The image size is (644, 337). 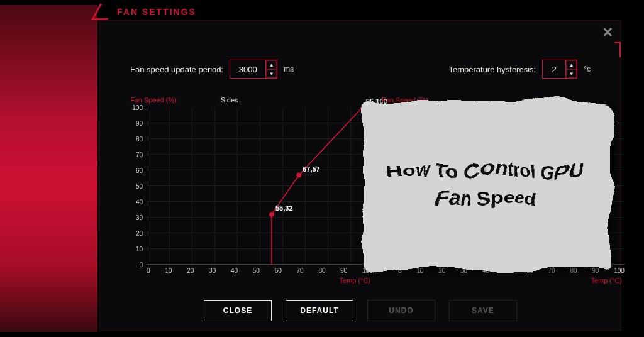 I want to click on update-period-arrows: ▲ ▼, so click(x=271, y=69).